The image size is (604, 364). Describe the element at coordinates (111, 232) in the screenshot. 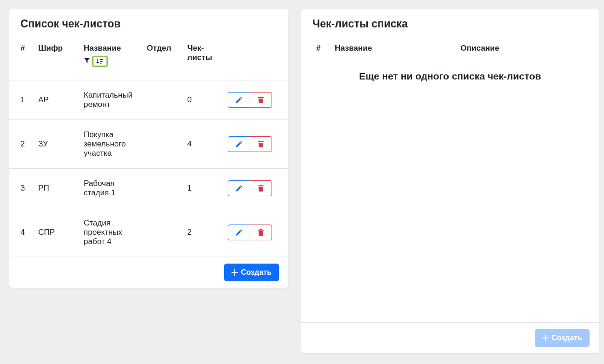

I see `cell-name: Стадия проектных работ 4` at that location.